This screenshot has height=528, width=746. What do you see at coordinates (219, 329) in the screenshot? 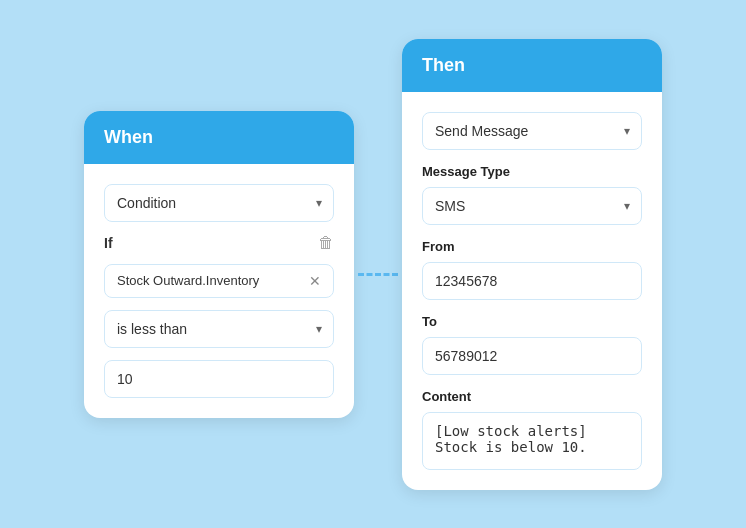
I see `operator-select-wrapper: is less than ▾` at bounding box center [219, 329].